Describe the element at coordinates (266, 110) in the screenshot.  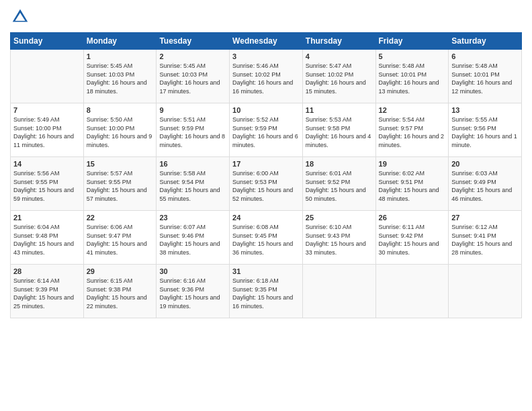
I see `day-number: 10` at that location.